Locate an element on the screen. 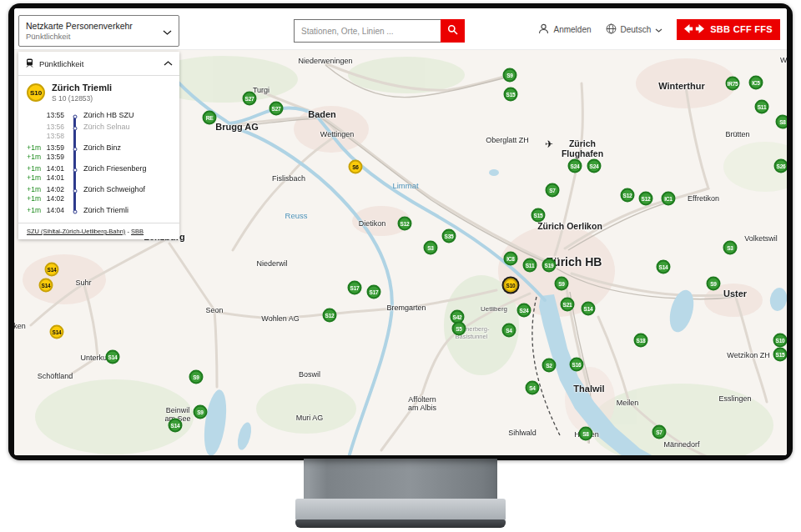 Image resolution: width=801 pixels, height=532 pixels. sbb-link: SBB is located at coordinates (137, 232).